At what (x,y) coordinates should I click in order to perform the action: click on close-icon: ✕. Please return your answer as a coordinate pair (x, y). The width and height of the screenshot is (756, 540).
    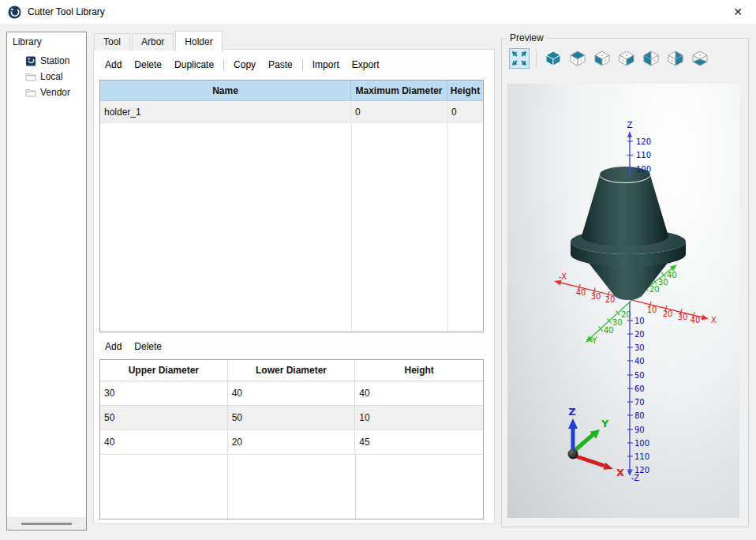
    Looking at the image, I should click on (738, 12).